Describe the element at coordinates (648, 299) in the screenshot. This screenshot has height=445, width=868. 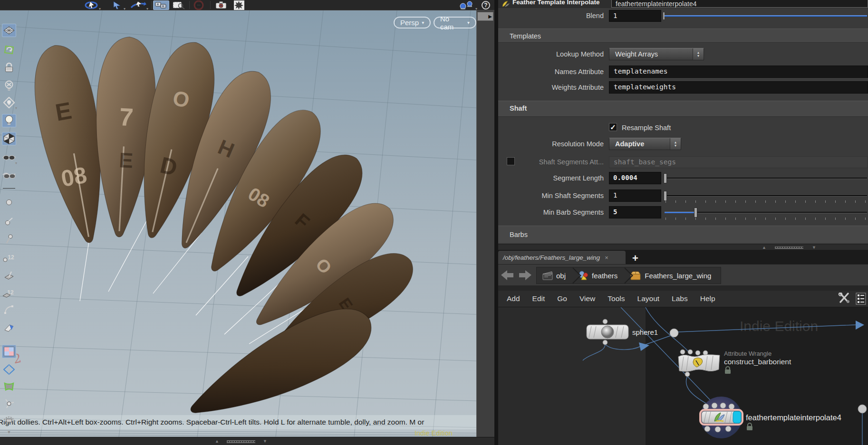
I see `menu-layout: Layout` at that location.